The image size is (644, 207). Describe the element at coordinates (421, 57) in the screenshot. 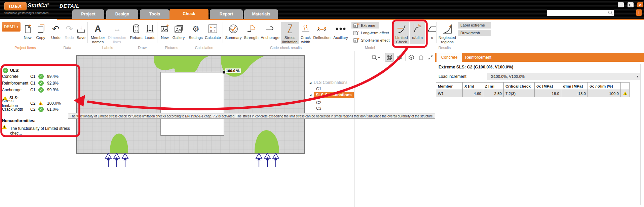

I see `home-view-button` at that location.